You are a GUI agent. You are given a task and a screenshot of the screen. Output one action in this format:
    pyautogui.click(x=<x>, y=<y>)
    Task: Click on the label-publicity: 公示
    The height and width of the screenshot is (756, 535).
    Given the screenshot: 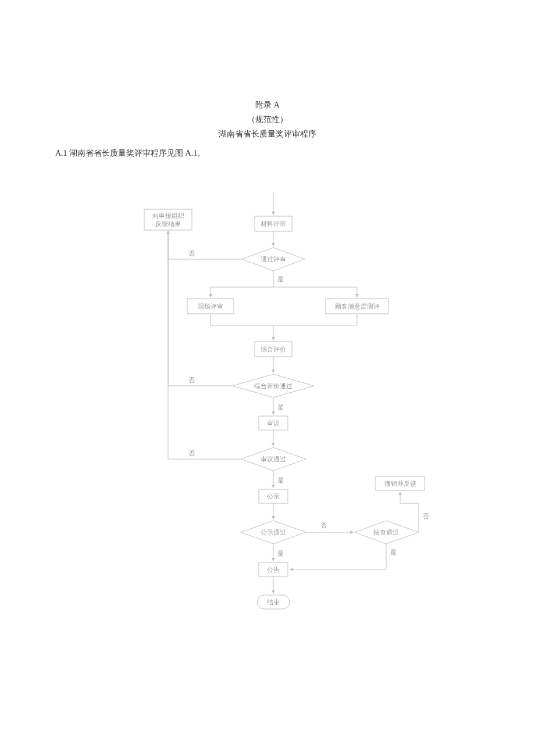 What is the action you would take?
    pyautogui.click(x=273, y=496)
    